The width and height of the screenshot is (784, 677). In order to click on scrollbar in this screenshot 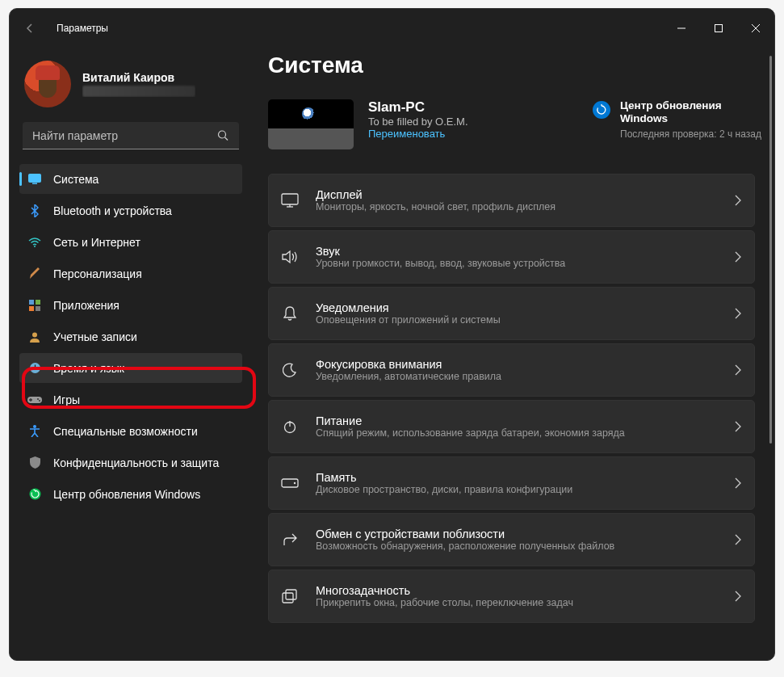, I will do `click(770, 354)`.